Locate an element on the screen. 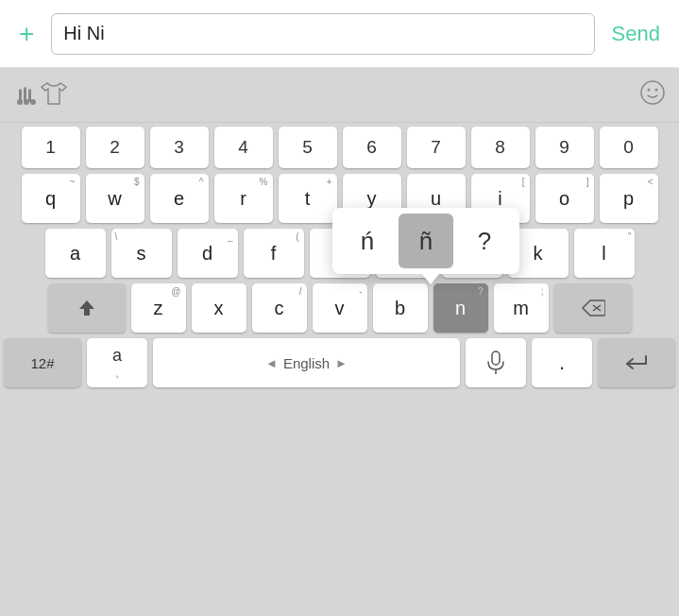 This screenshot has height=616, width=679. key-e: ^e is located at coordinates (179, 198).